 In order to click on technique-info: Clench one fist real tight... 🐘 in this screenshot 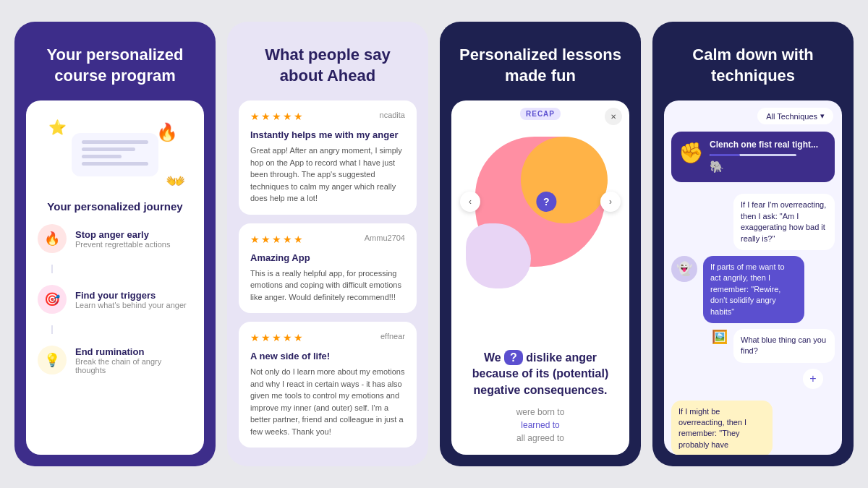, I will do `click(764, 157)`.